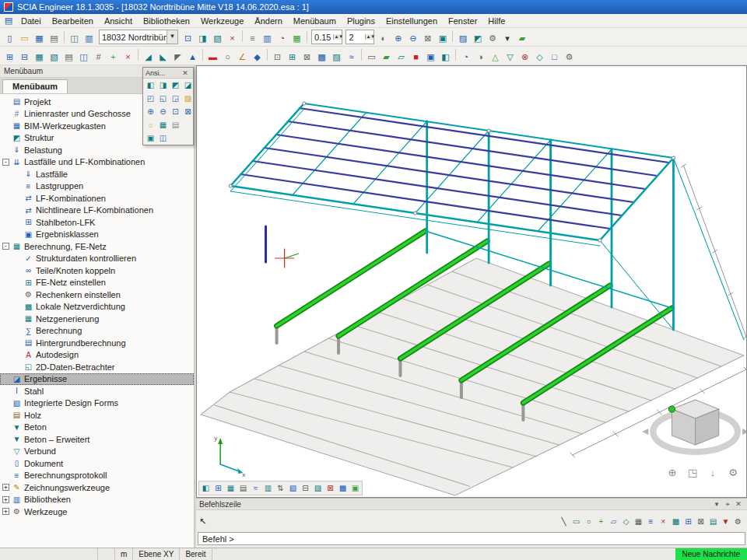  What do you see at coordinates (713, 473) in the screenshot?
I see `viewport-nav-icon: ↓` at bounding box center [713, 473].